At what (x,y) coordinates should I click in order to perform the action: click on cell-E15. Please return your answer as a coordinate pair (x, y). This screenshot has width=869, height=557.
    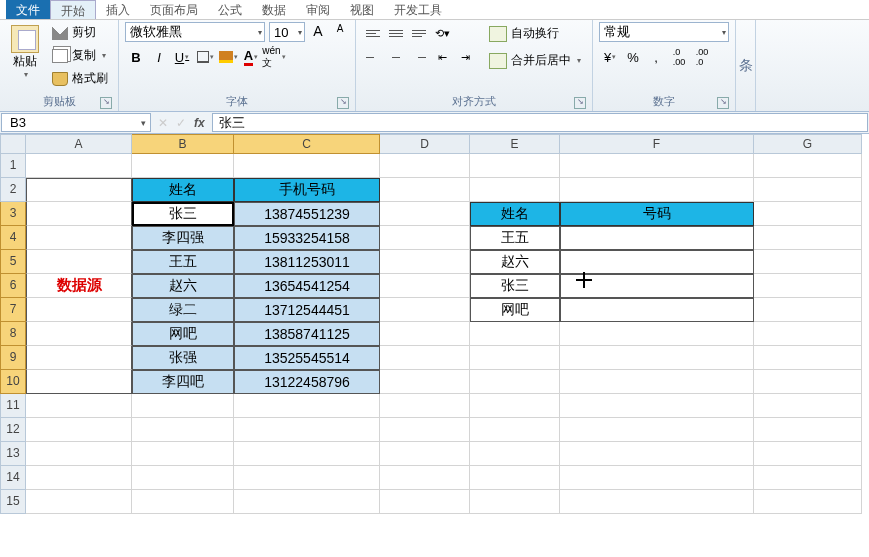
    Looking at the image, I should click on (515, 502).